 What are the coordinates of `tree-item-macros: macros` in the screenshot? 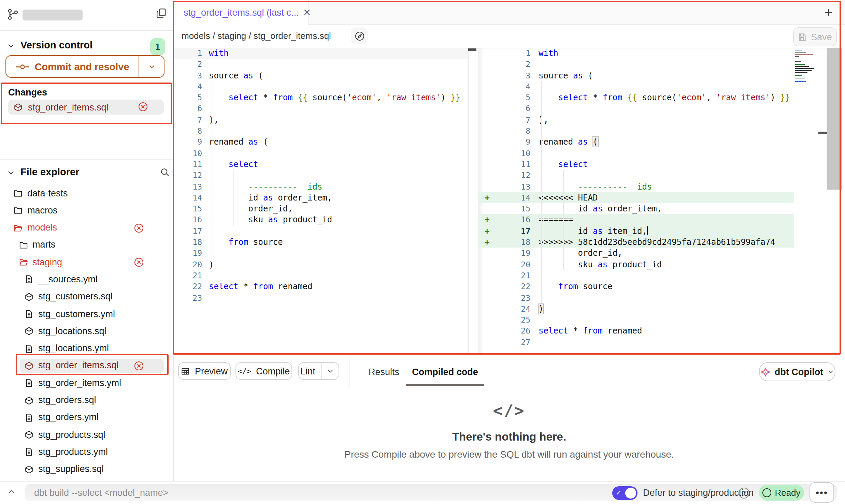 It's located at (87, 211).